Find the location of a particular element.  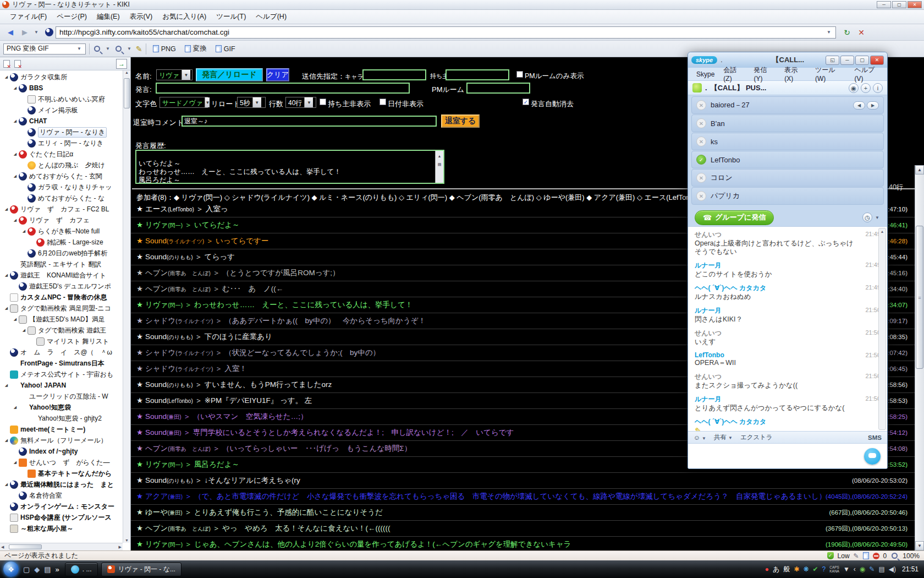

tree-item: 不明ふめいめいふ冥府 is located at coordinates (62, 99).